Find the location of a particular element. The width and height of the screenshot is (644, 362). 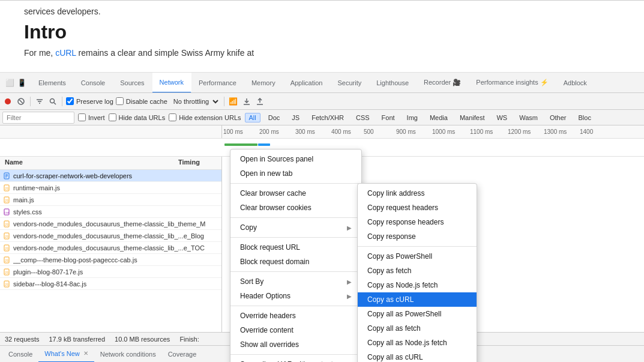

hide-extension-checkbox: Hide extension URLs is located at coordinates (205, 118).